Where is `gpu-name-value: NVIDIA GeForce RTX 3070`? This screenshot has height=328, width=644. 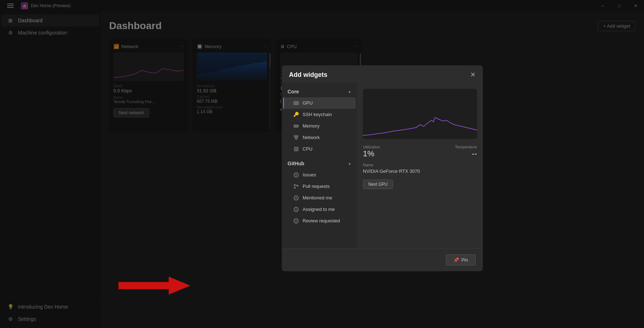 gpu-name-value: NVIDIA GeForce RTX 3070 is located at coordinates (420, 171).